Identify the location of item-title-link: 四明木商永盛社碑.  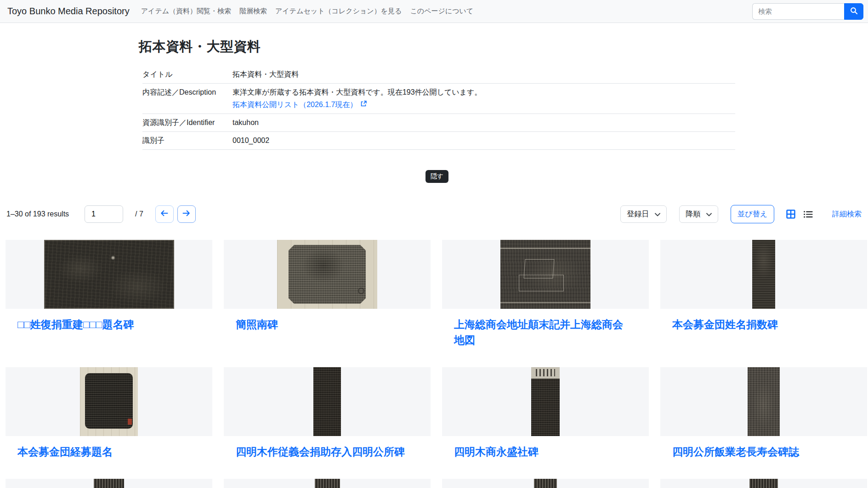
(543, 452).